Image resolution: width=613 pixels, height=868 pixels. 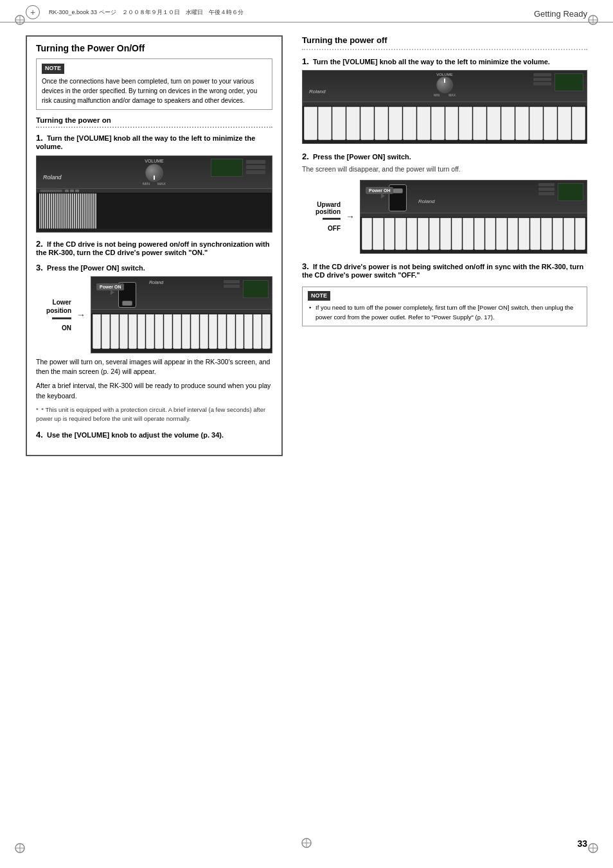 I want to click on step-3-header: 3. Press the [Power ON] switch., so click(x=154, y=267).